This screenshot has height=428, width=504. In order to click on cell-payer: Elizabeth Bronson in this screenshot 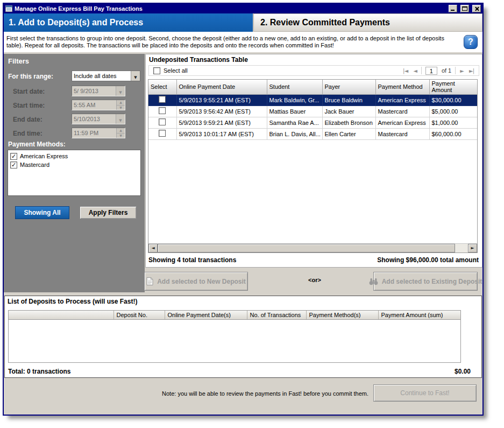, I will do `click(349, 123)`.